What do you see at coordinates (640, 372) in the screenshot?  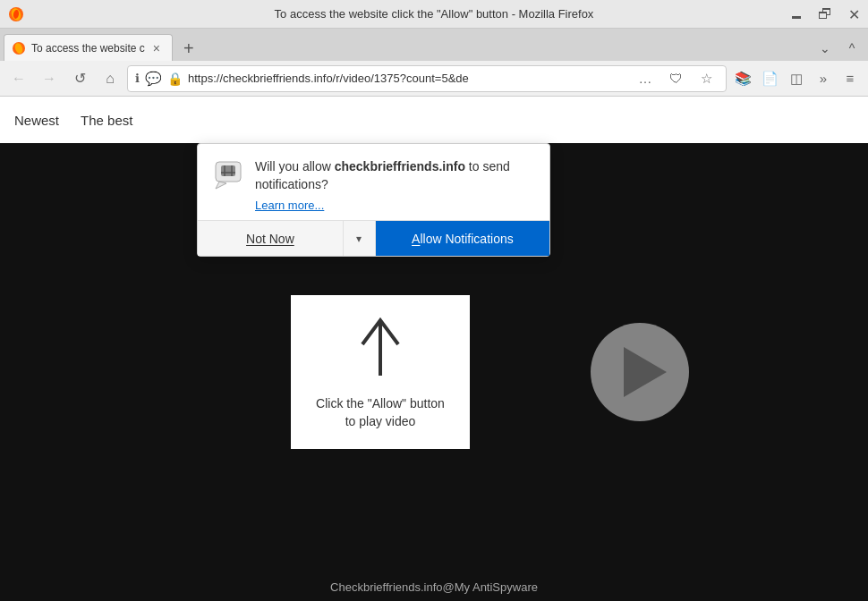 I see `play-button` at bounding box center [640, 372].